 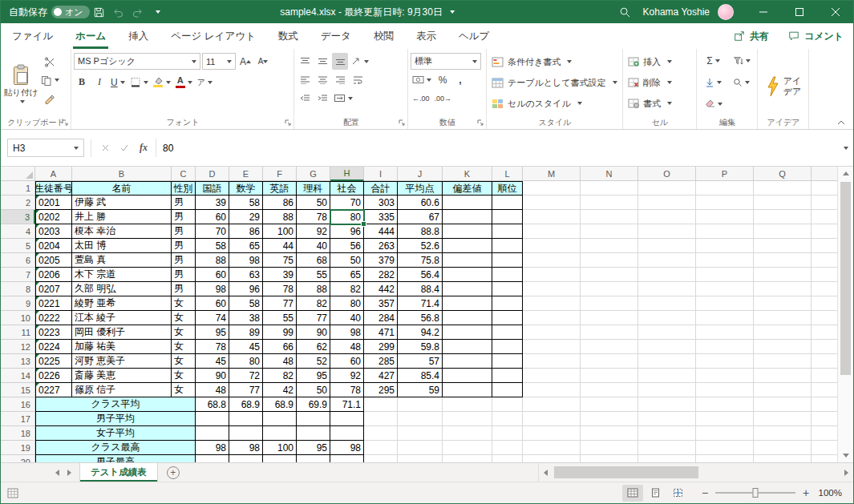 What do you see at coordinates (184, 246) in the screenshot?
I see `cell-C5: 男` at bounding box center [184, 246].